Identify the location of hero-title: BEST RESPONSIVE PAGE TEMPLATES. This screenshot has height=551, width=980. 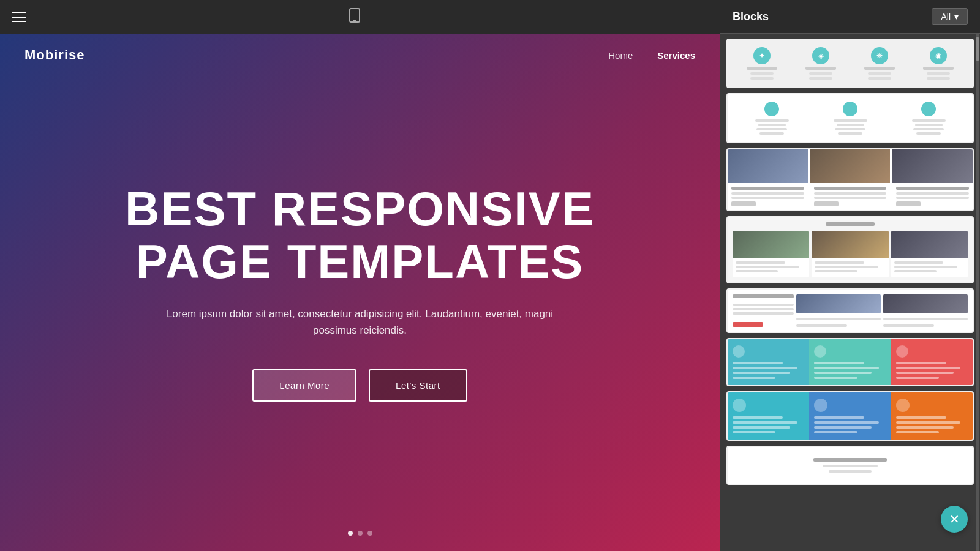
(360, 236).